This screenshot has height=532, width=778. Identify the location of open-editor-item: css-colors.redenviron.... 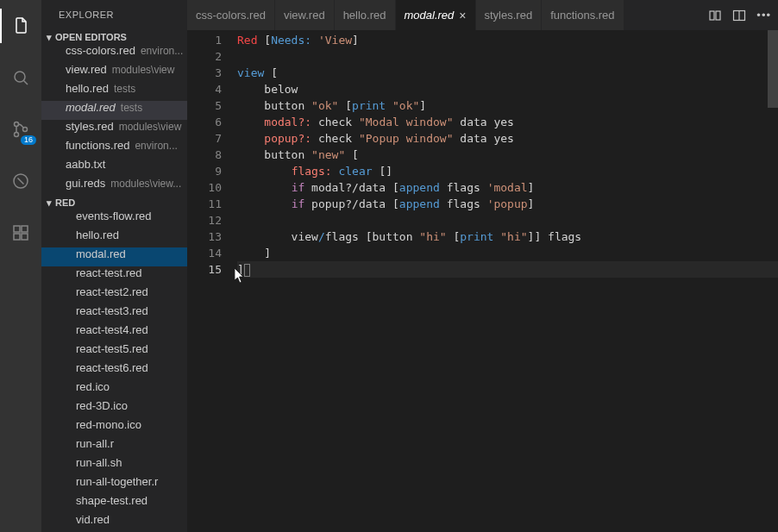
(114, 53).